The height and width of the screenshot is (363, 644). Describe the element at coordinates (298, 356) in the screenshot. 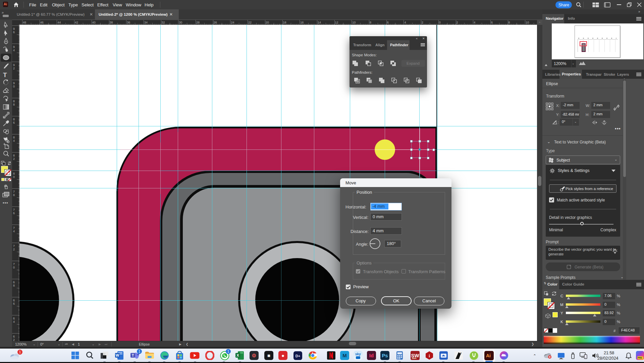

I see `svg-text: D+` at that location.